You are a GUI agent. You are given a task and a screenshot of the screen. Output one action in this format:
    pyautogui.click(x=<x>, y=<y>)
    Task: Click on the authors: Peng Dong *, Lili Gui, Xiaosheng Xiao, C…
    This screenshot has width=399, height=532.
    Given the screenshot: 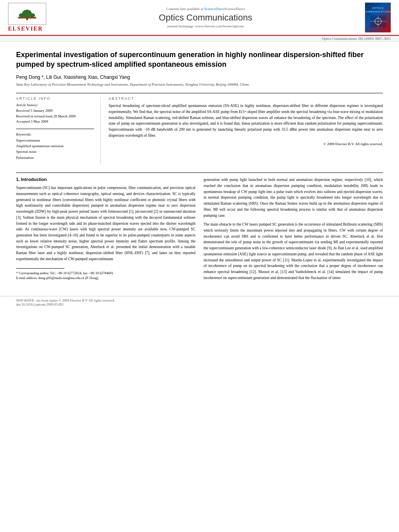 What is the action you would take?
    pyautogui.click(x=200, y=77)
    